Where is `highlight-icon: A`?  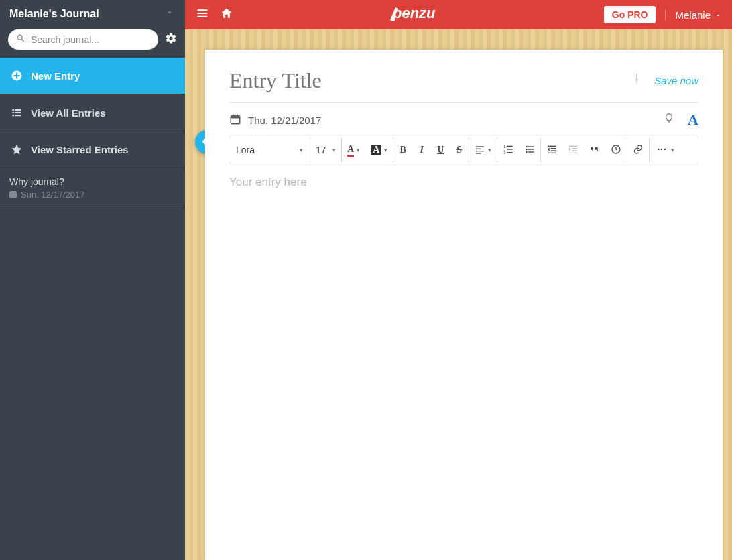
highlight-icon: A is located at coordinates (376, 150).